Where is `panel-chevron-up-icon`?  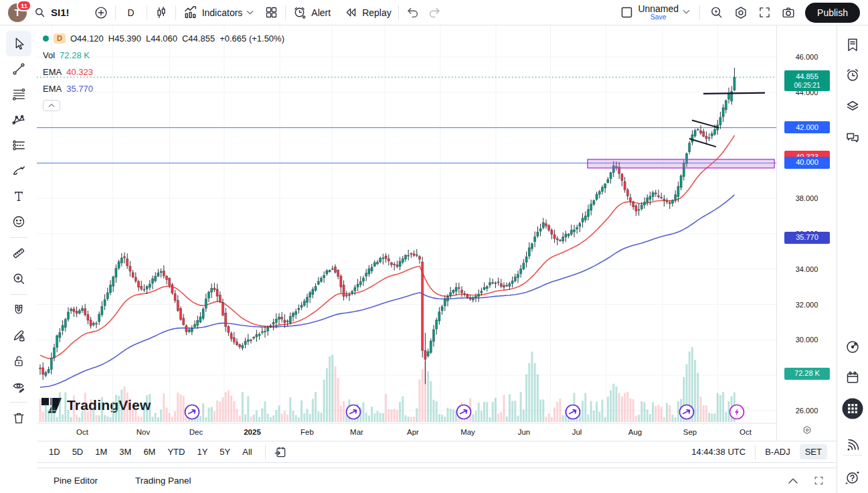 panel-chevron-up-icon is located at coordinates (793, 481).